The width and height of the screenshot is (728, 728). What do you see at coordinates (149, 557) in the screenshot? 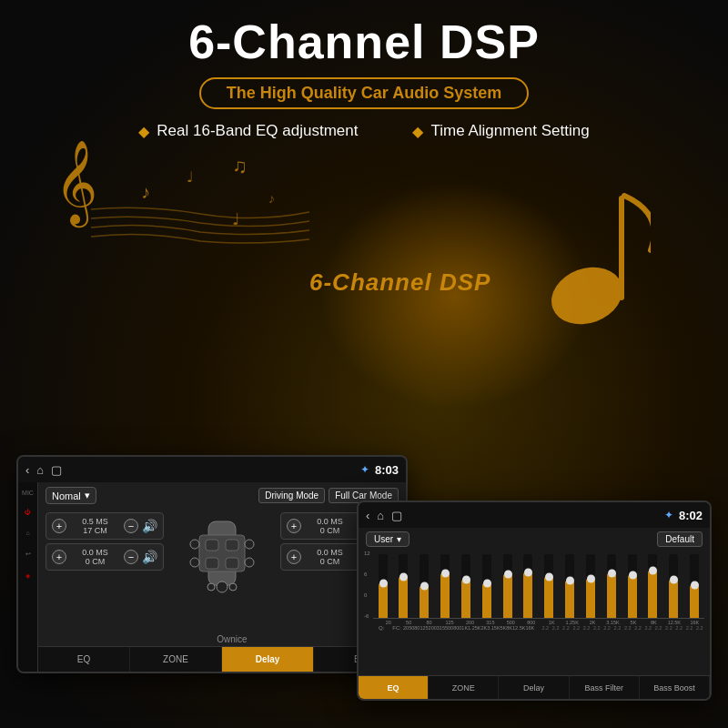
I see `speaker-icon-bl: 🔊` at bounding box center [149, 557].